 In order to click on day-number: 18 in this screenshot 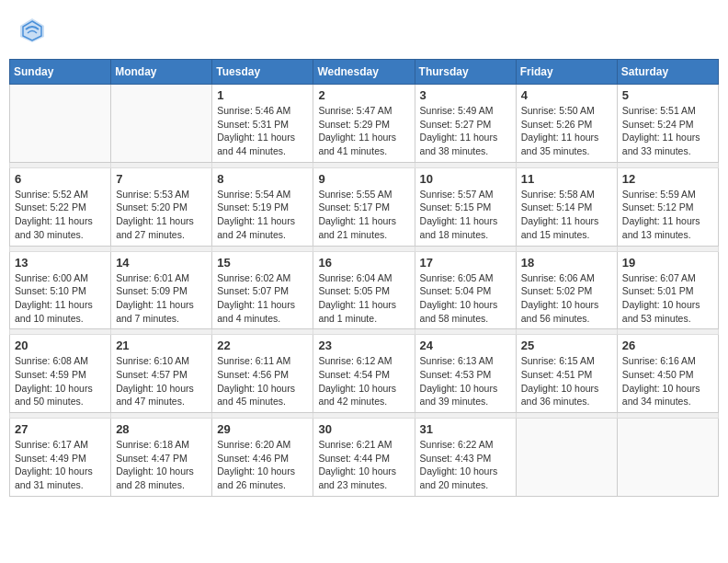, I will do `click(566, 263)`.